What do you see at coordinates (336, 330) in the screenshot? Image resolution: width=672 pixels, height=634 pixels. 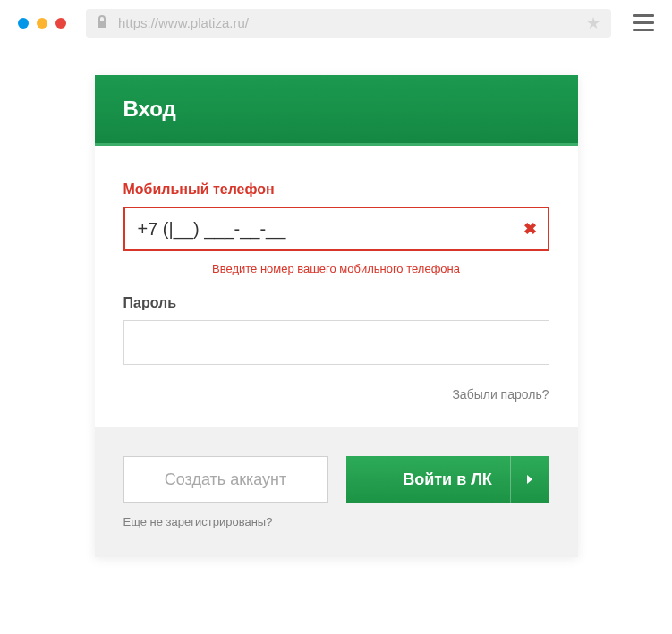 I see `password-group: Пароль` at bounding box center [336, 330].